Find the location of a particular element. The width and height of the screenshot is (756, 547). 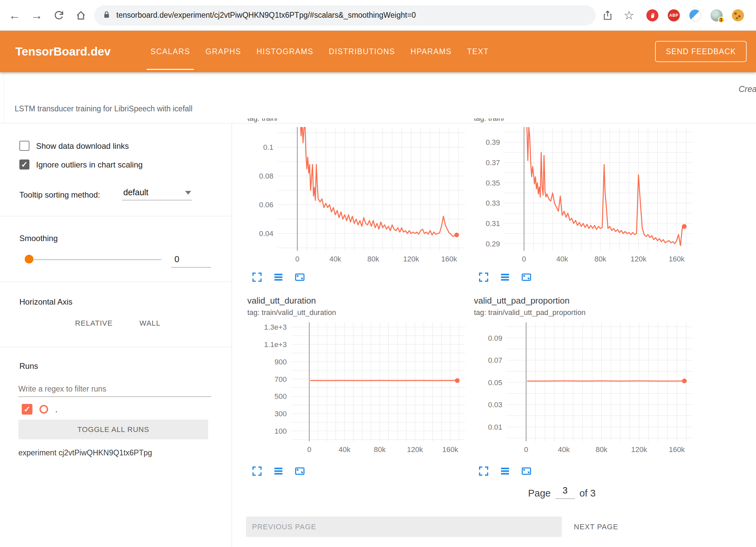

home-icon is located at coordinates (81, 15).